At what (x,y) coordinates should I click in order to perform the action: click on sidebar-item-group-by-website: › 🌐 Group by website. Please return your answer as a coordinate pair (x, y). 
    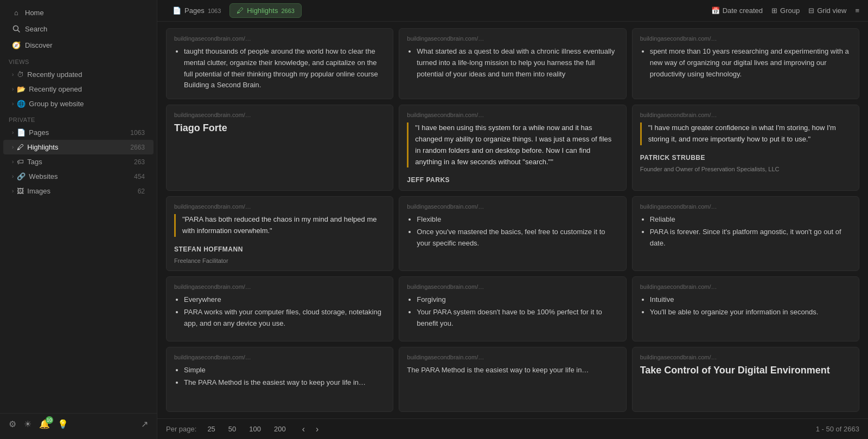
    Looking at the image, I should click on (78, 104).